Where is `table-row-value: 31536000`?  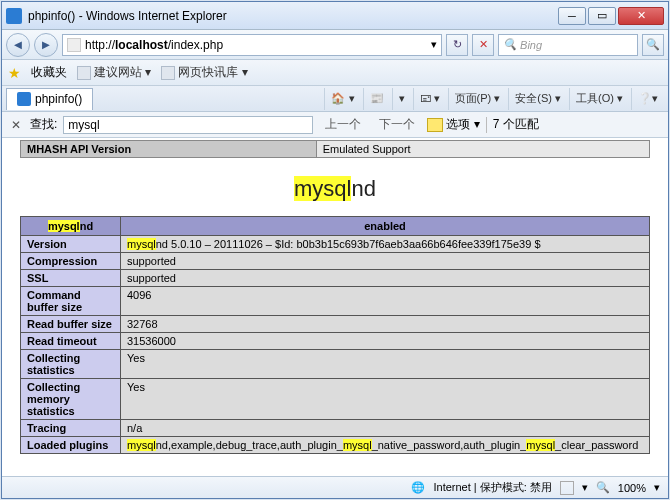
table-row-value: 31536000 is located at coordinates (386, 342).